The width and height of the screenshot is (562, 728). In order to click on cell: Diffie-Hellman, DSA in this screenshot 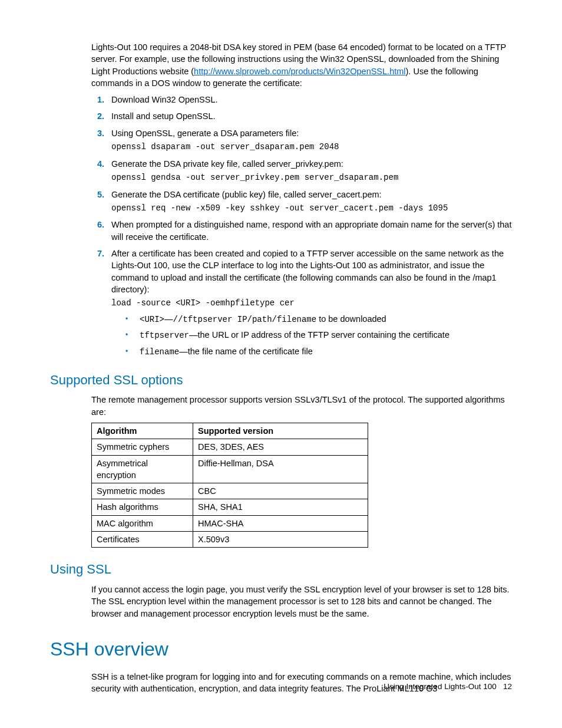, I will do `click(280, 469)`.